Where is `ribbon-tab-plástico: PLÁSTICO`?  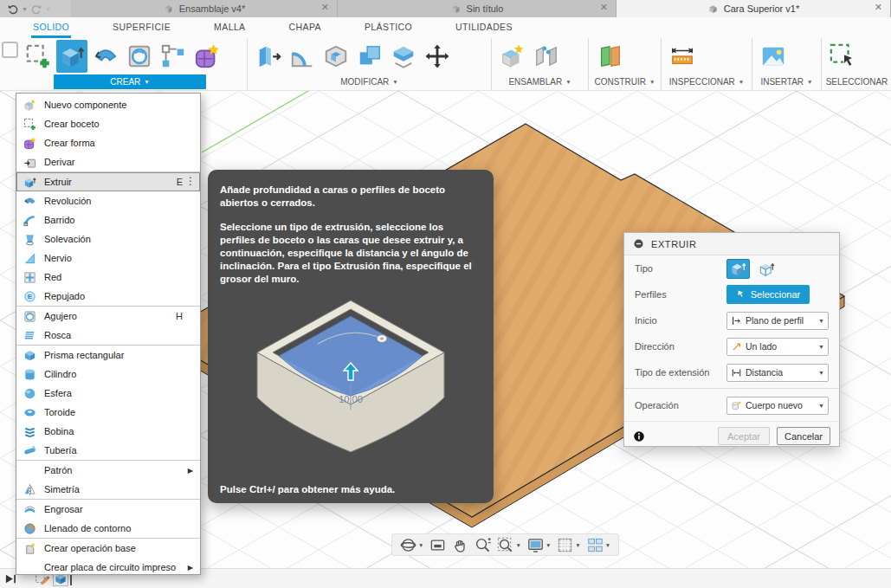 ribbon-tab-plástico: PLÁSTICO is located at coordinates (388, 28).